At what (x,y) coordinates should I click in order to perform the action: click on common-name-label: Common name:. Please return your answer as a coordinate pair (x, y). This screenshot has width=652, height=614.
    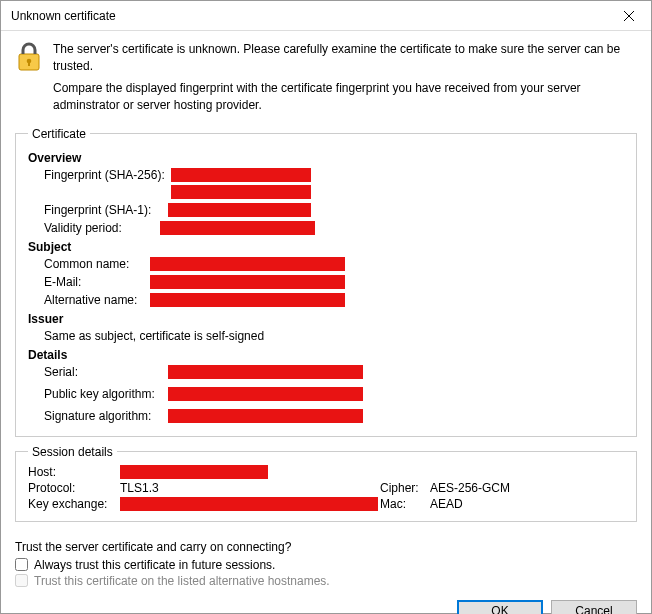
    Looking at the image, I should click on (94, 264).